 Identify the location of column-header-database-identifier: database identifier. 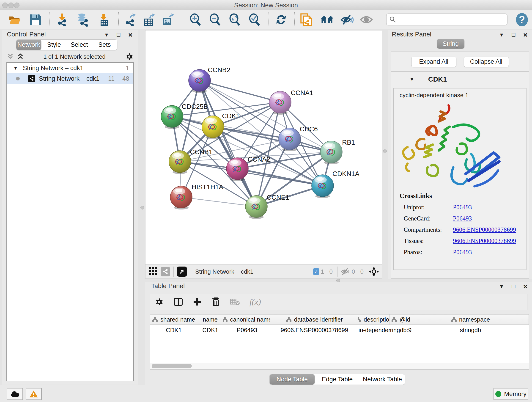
(314, 319).